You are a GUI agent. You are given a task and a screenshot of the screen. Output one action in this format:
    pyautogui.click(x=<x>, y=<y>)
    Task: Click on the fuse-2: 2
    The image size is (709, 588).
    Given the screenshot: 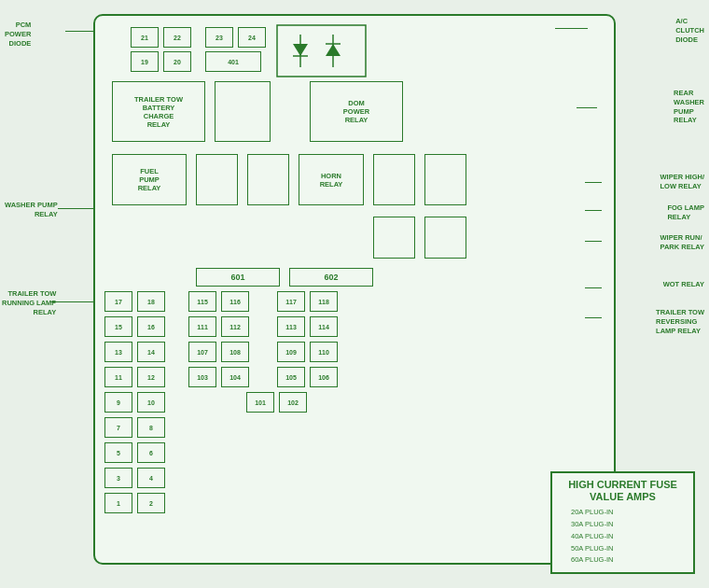 What is the action you would take?
    pyautogui.click(x=151, y=503)
    